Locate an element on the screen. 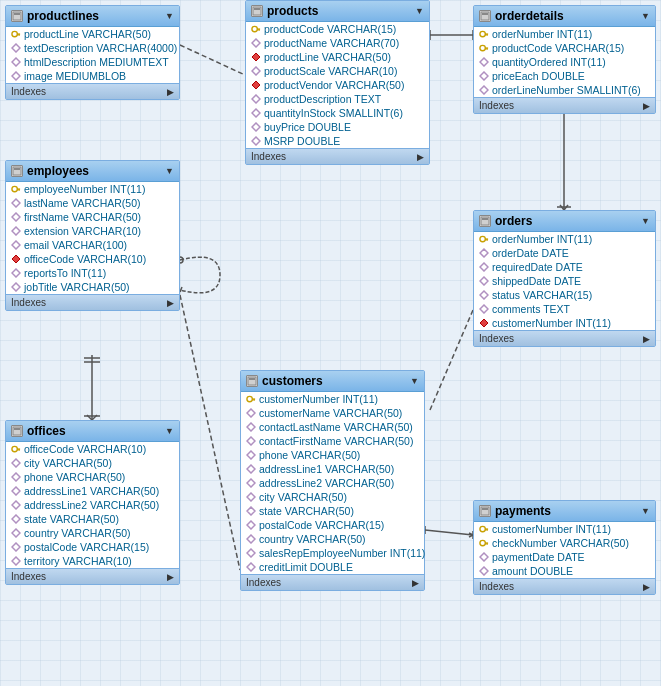 Image resolution: width=661 pixels, height=686 pixels. table-header-orders: orders▼ is located at coordinates (564, 222).